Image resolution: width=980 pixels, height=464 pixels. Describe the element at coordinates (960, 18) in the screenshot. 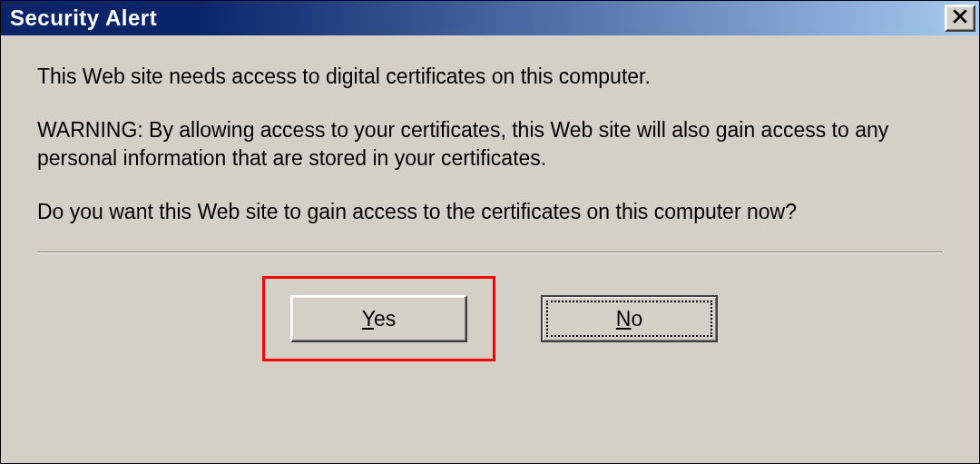

I see `close-button` at that location.